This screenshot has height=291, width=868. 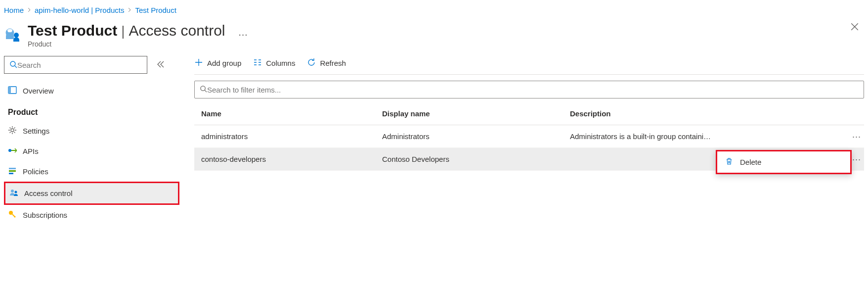 I want to click on sidebar-item-apis: APIs, so click(x=92, y=151).